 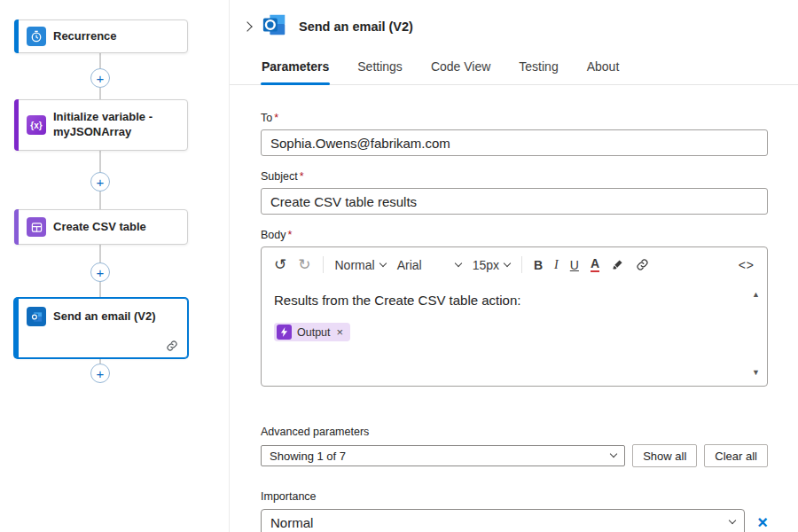 I want to click on body-text: Results from the Create CSV table action…, so click(x=508, y=300).